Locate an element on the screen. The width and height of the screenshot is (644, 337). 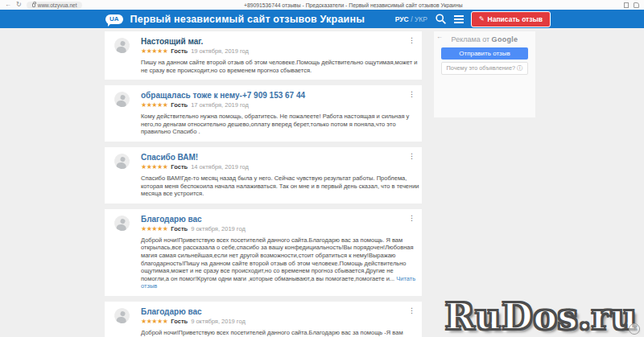
review-text: Пишу на данном сайте второй отзыв об это… is located at coordinates (281, 66).